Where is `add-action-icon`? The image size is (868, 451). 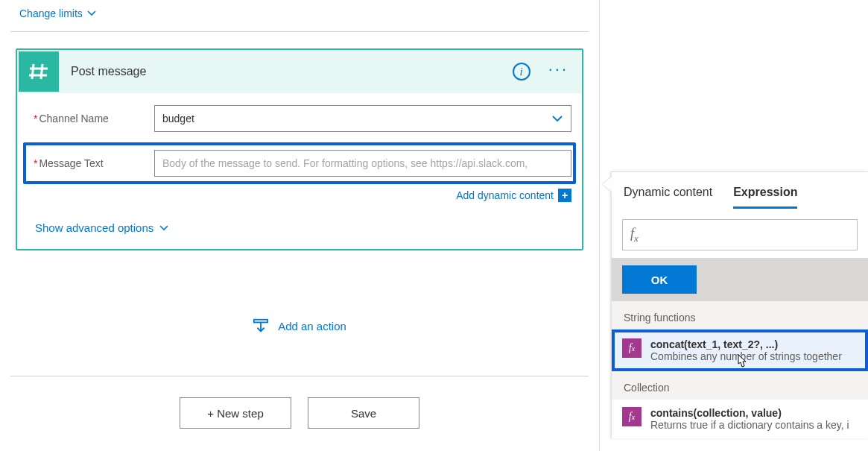
add-action-icon is located at coordinates (261, 326).